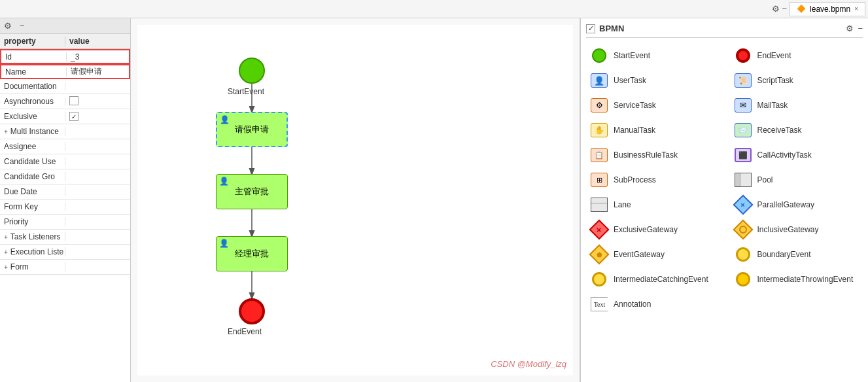  Describe the element at coordinates (776, 9) in the screenshot. I see `main-gear-icon: ⚙` at that location.